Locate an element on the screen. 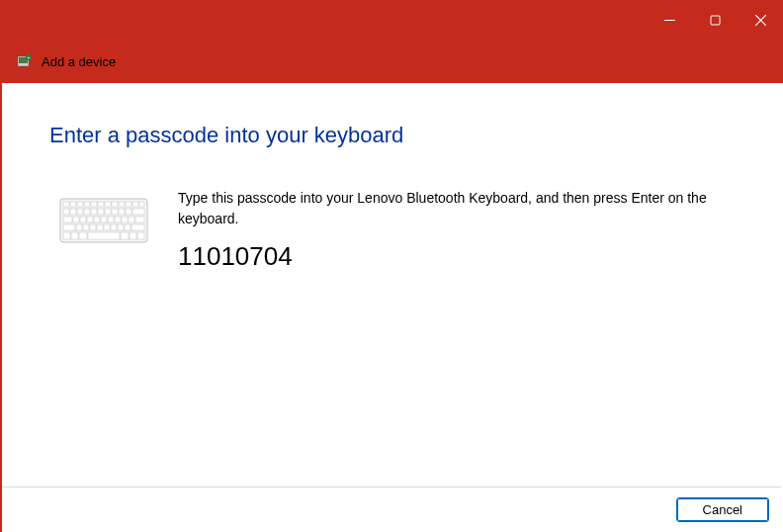 The width and height of the screenshot is (783, 532). cancel-button: Cancel is located at coordinates (723, 510).